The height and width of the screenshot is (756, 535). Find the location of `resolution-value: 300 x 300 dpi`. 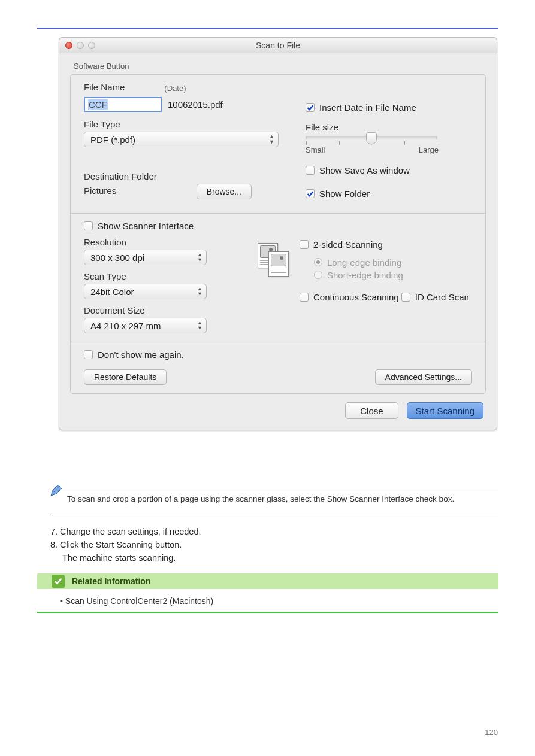

resolution-value: 300 x 300 dpi is located at coordinates (117, 257).